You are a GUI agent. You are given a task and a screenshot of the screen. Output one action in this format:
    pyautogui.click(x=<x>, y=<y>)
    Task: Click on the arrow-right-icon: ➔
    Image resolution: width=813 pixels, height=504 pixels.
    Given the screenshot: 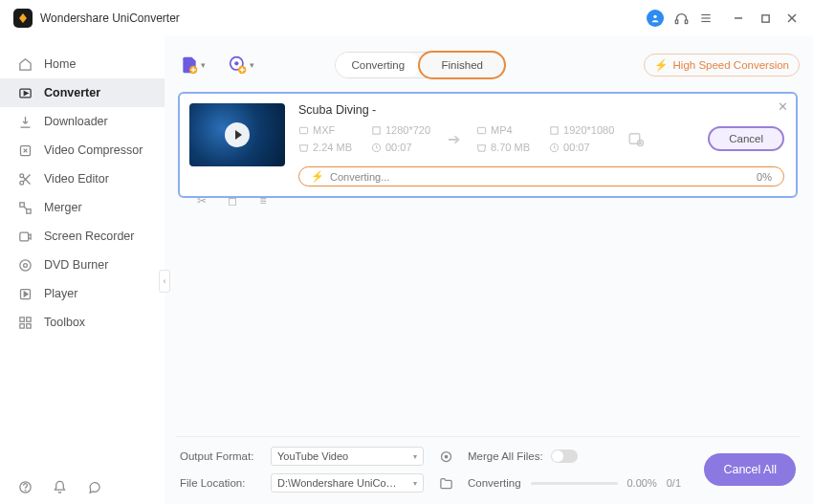 What is the action you would take?
    pyautogui.click(x=453, y=140)
    